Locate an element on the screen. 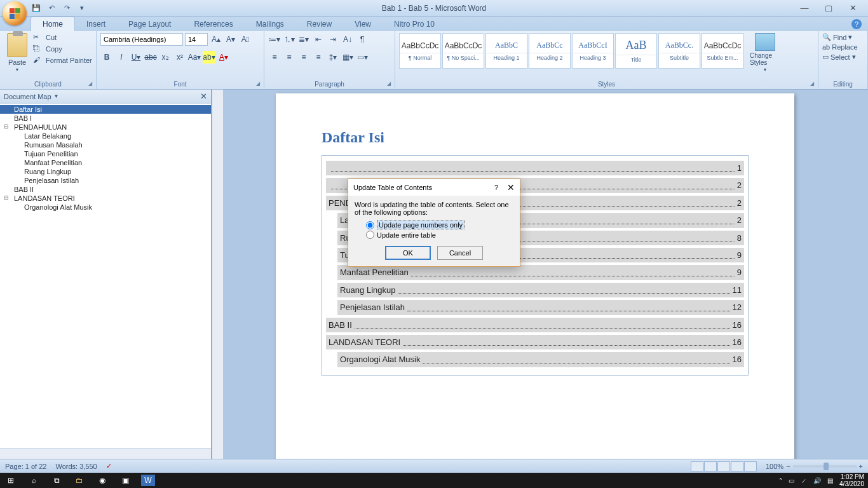 Image resolution: width=868 pixels, height=488 pixels. undo-icon: ↶ is located at coordinates (51, 8).